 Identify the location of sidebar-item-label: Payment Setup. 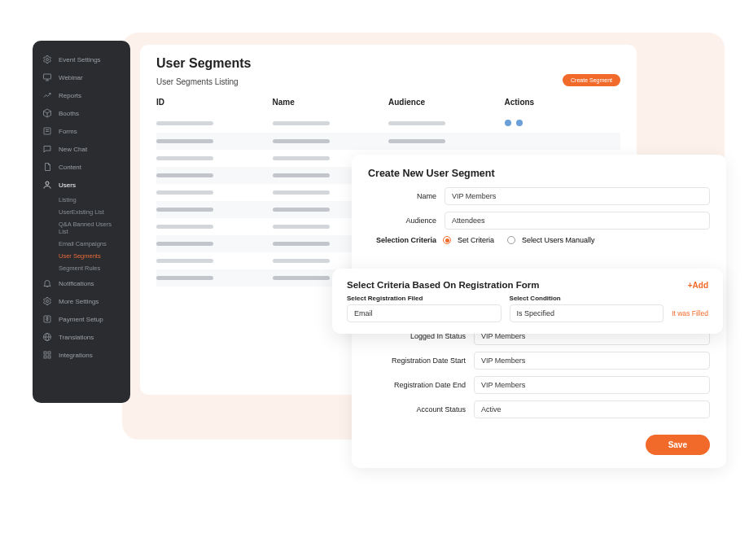
(81, 319).